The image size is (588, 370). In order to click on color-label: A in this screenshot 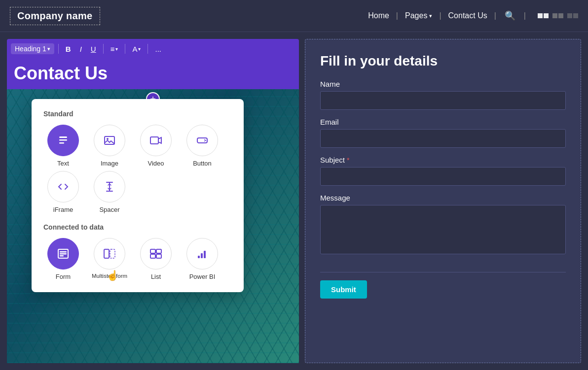, I will do `click(135, 49)`.